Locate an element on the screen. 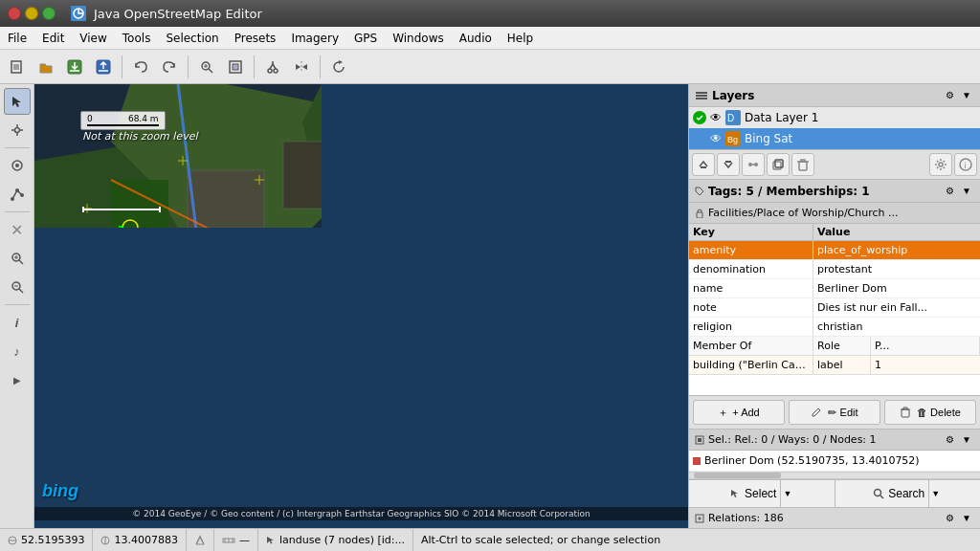  menu-imagery: Imagery is located at coordinates (315, 38).